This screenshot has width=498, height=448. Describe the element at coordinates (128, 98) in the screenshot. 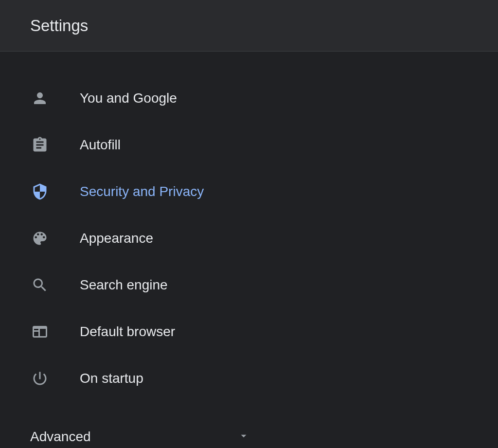

I see `sidebar-item-label: You and Google` at that location.